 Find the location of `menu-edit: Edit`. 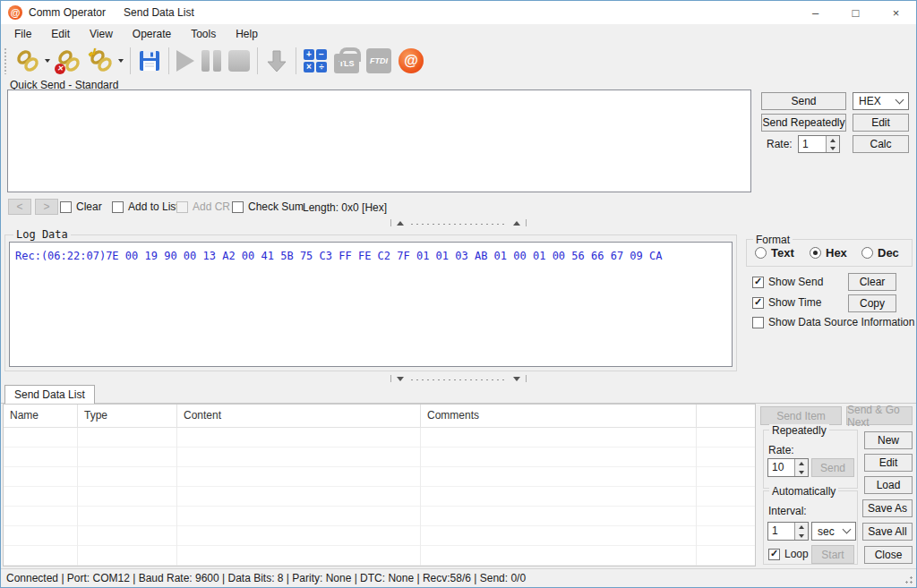

menu-edit: Edit is located at coordinates (61, 34).